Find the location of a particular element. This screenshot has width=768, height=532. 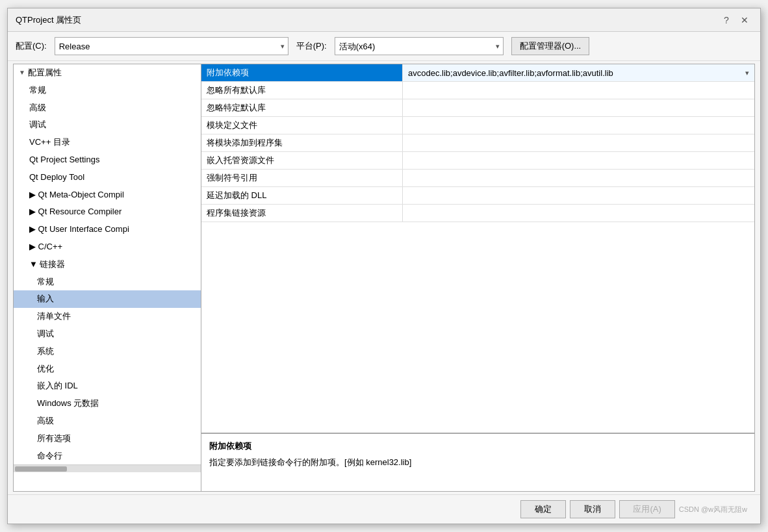

tree-item-qt-resource: ▶ Qt Resource Compiler is located at coordinates (107, 212).